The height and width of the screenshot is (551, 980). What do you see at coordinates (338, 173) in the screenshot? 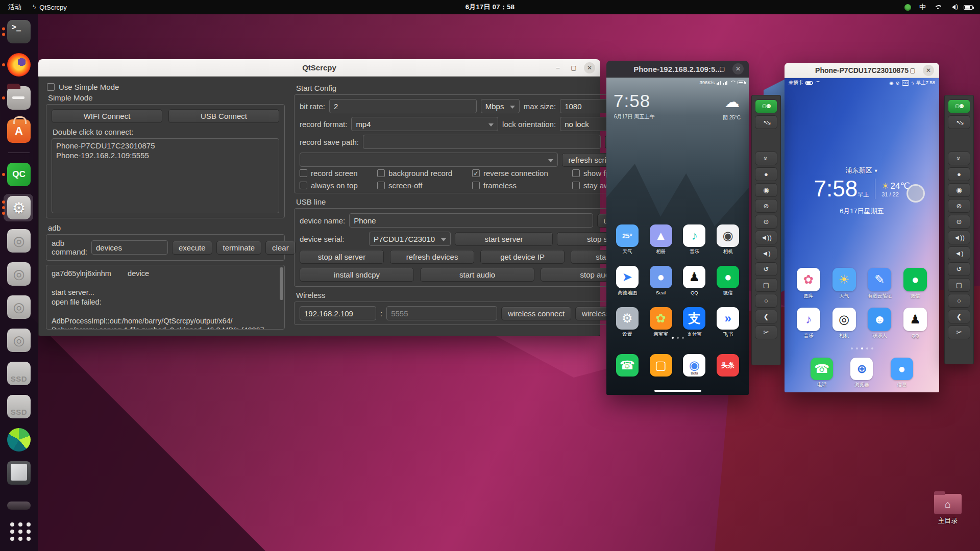
I see `checkbox-record-screen: record screen` at bounding box center [338, 173].